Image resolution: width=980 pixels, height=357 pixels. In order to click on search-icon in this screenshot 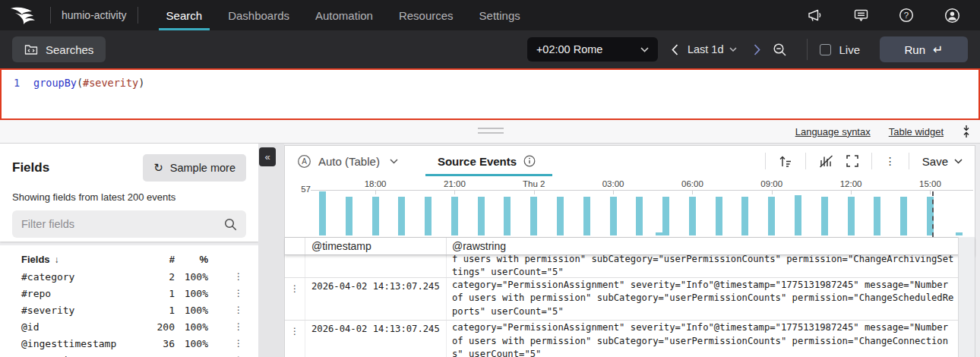, I will do `click(231, 225)`.